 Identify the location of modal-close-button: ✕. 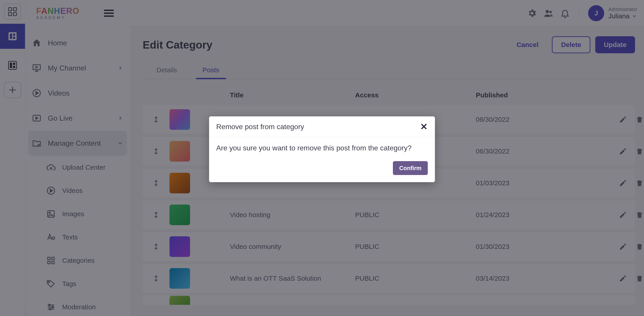
(424, 127).